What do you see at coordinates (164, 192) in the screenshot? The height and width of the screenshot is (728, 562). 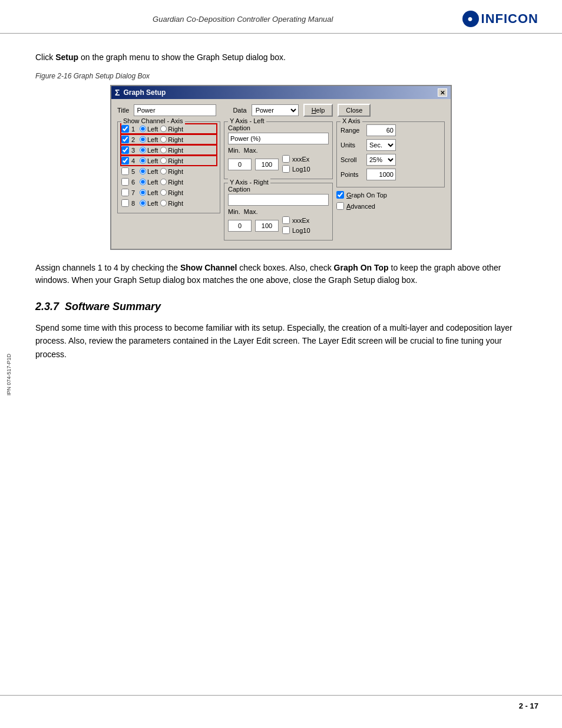 I see `channel-7-right-radio` at bounding box center [164, 192].